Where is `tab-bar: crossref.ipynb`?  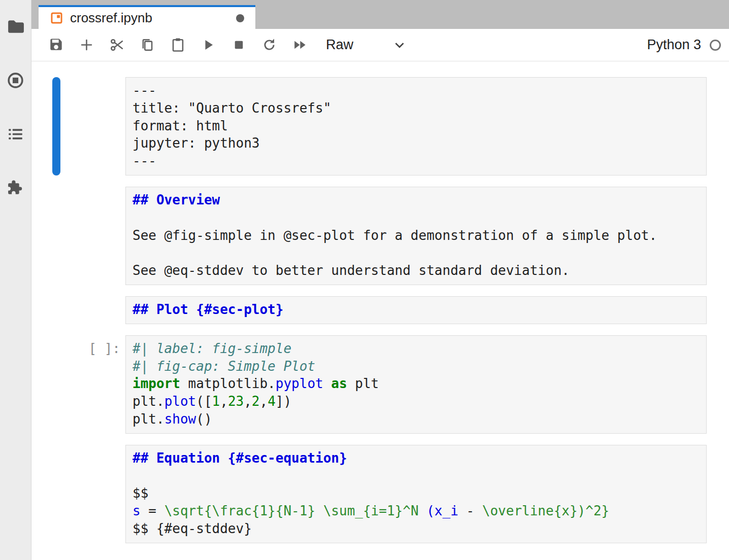 tab-bar: crossref.ipynb is located at coordinates (380, 14).